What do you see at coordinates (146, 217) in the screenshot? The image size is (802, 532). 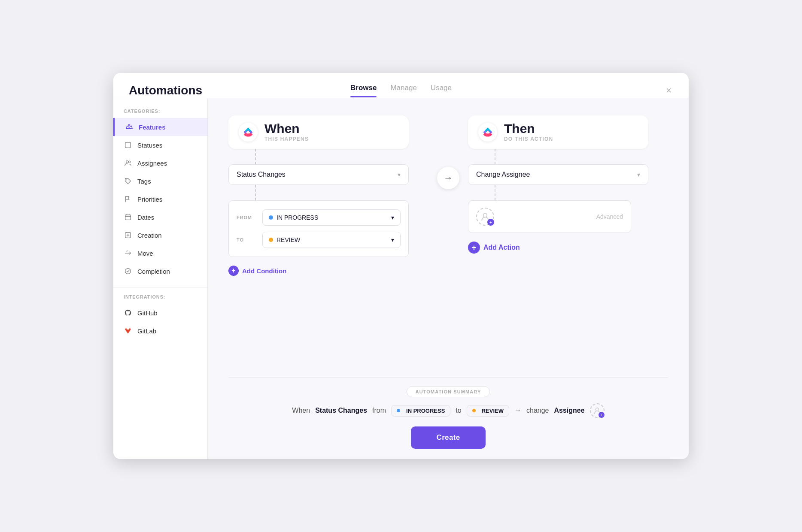 I see `sidebar-item-dates-label: Dates` at bounding box center [146, 217].